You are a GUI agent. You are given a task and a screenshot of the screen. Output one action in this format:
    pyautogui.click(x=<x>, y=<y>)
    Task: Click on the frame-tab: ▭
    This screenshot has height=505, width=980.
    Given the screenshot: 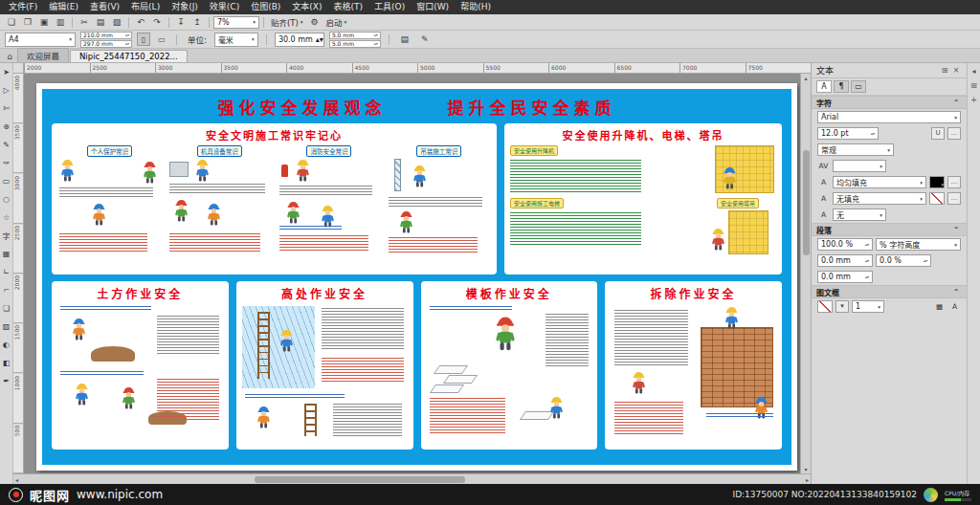 What is the action you would take?
    pyautogui.click(x=858, y=86)
    